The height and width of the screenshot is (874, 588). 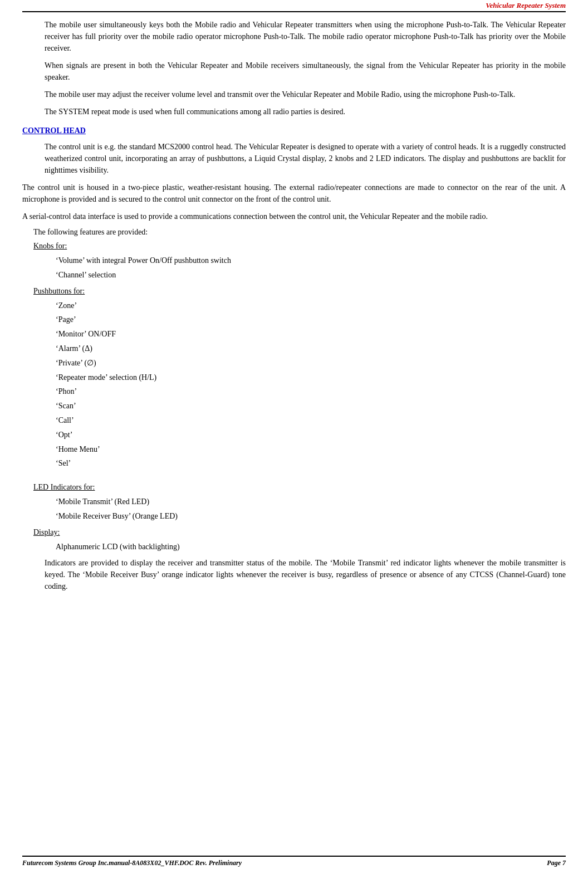 What do you see at coordinates (300, 540) in the screenshot?
I see `display-section: Display: Alphanumeric LCD (with backligh…` at bounding box center [300, 540].